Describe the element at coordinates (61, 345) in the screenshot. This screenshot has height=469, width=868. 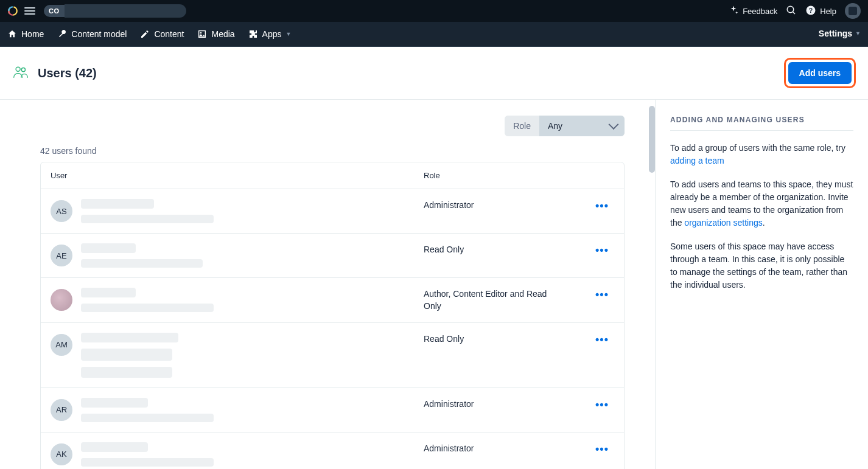
I see `avatar: AM` at that location.